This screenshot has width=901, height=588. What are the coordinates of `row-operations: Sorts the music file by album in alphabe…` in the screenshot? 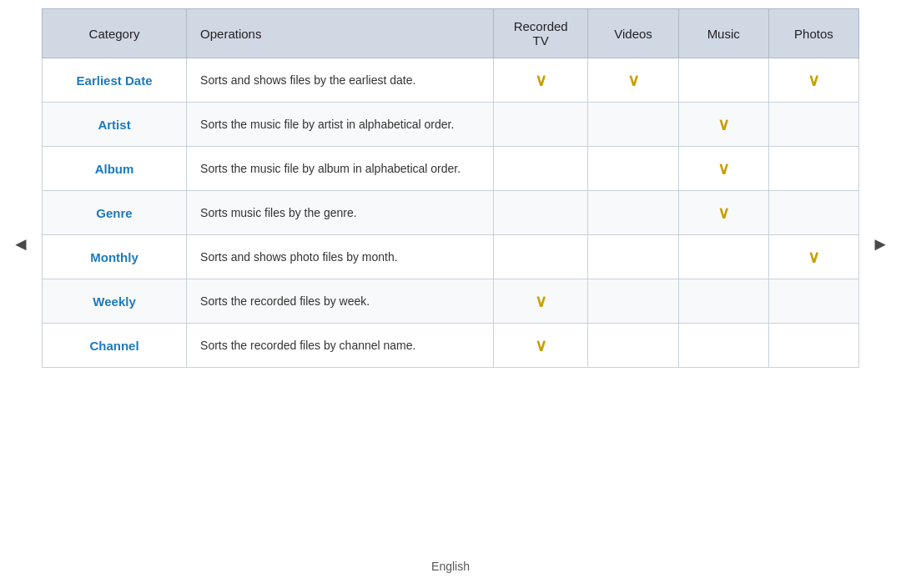 It's located at (340, 168).